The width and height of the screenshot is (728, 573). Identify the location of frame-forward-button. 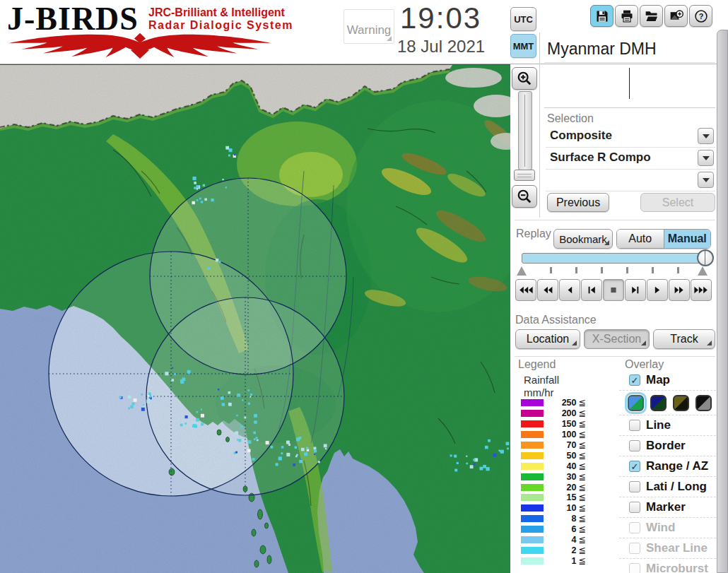
(635, 290).